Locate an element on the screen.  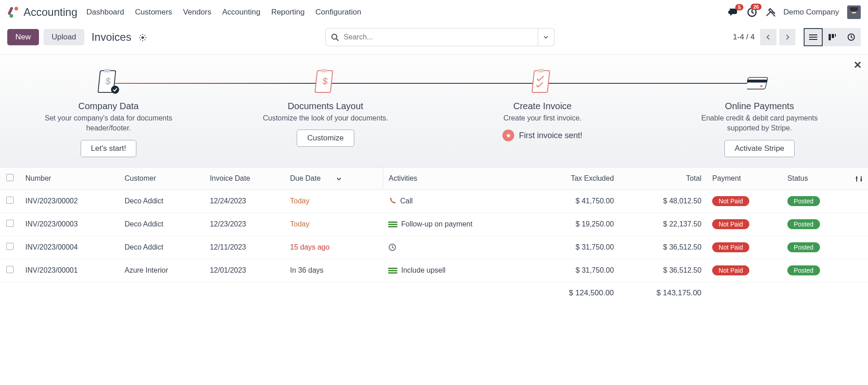
tools-icon is located at coordinates (770, 12).